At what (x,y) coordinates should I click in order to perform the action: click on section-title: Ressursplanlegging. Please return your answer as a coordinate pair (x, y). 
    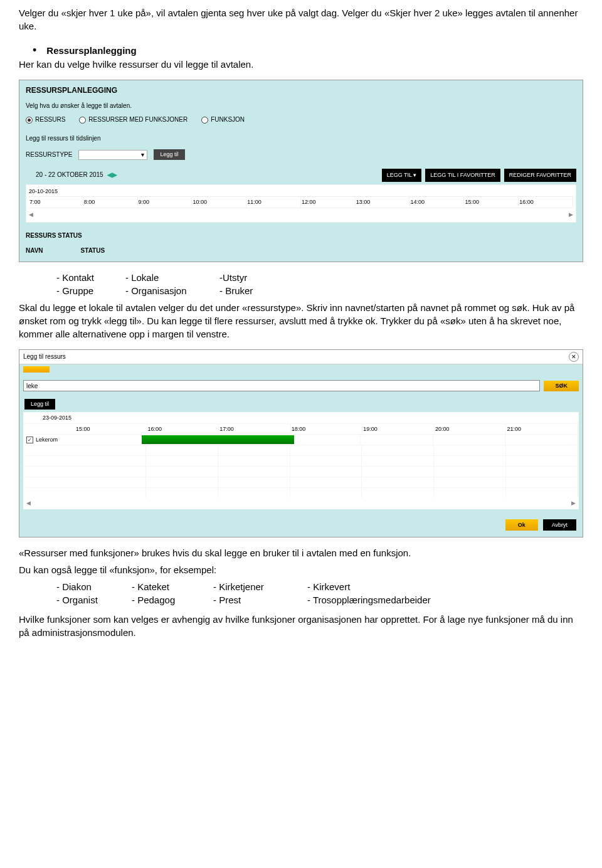
    Looking at the image, I should click on (92, 50).